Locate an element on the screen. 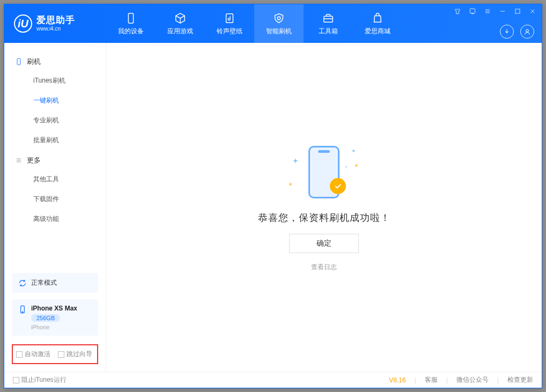 This screenshot has height=392, width=546. brand-title: 爱思助手 is located at coordinates (56, 20).